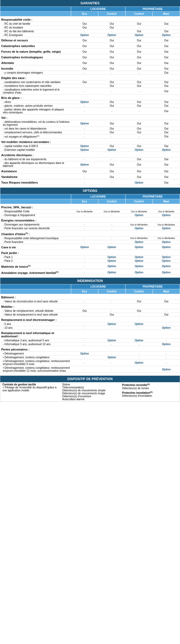  What do you see at coordinates (90, 357) in the screenshot?
I see `table-row: • Déménagement, contenu congélateur - Op…` at bounding box center [90, 357].